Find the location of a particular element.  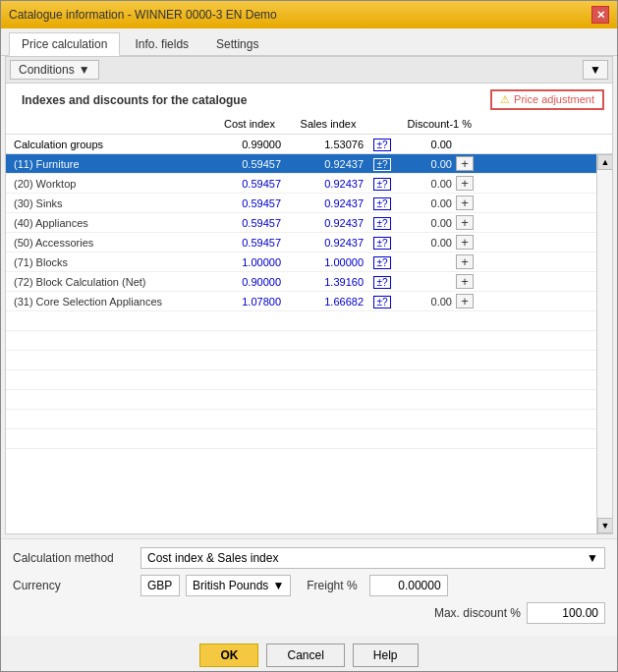

table-row: (50) Accessories 0.59457 0.92437 ±? 0.00… is located at coordinates (301, 243).